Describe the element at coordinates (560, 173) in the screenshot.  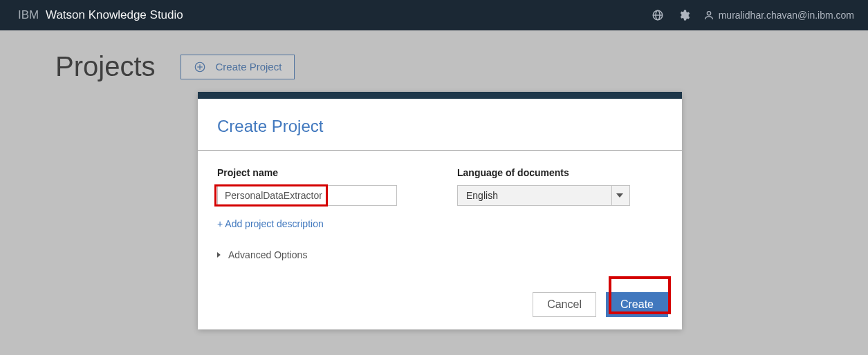
I see `language-label: Language of documents` at that location.